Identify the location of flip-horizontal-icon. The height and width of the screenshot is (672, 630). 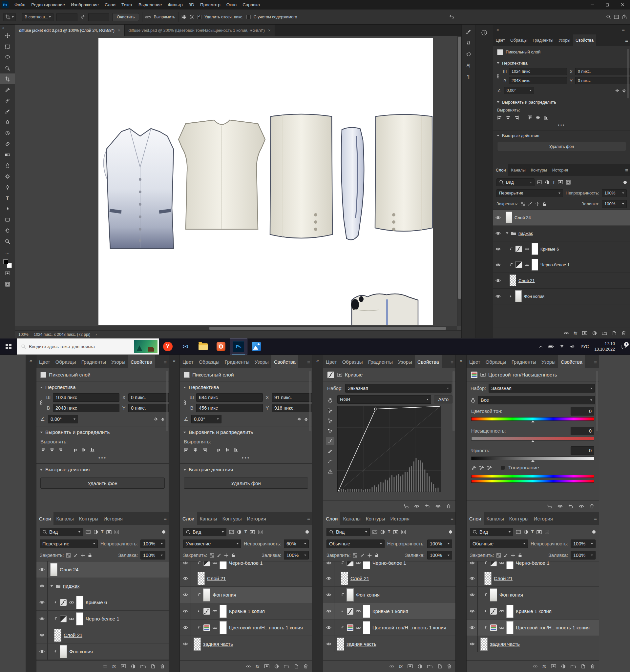
(156, 419).